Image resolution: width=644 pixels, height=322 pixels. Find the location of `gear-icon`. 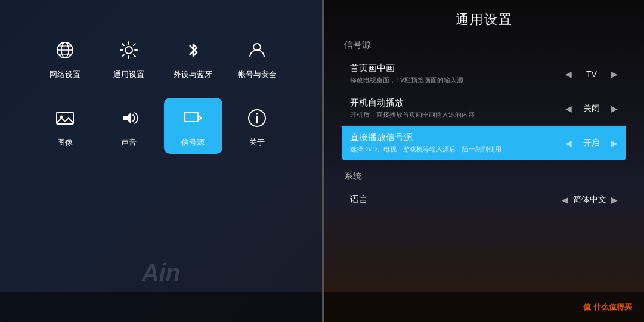

gear-icon is located at coordinates (129, 50).